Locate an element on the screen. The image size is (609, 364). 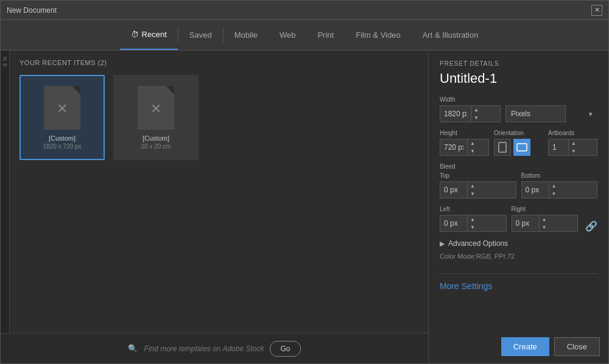
artboards-spinner-btns: ▲ ▼ is located at coordinates (574, 147).